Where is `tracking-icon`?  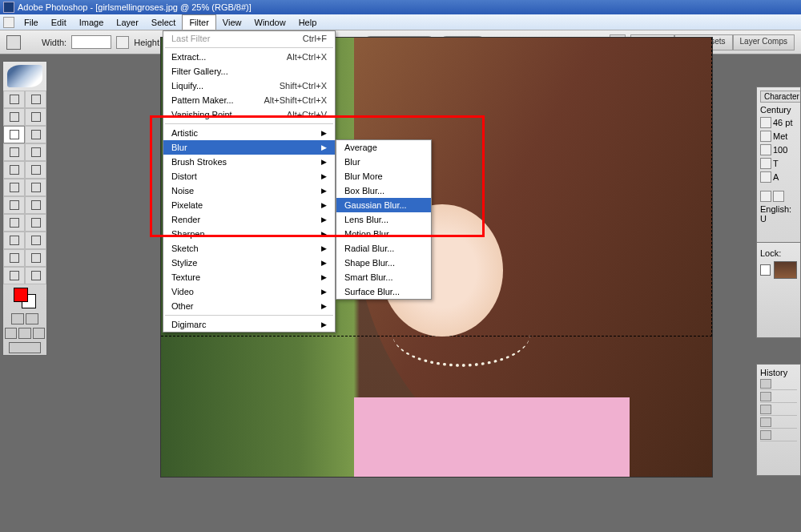 tracking-icon is located at coordinates (766, 150).